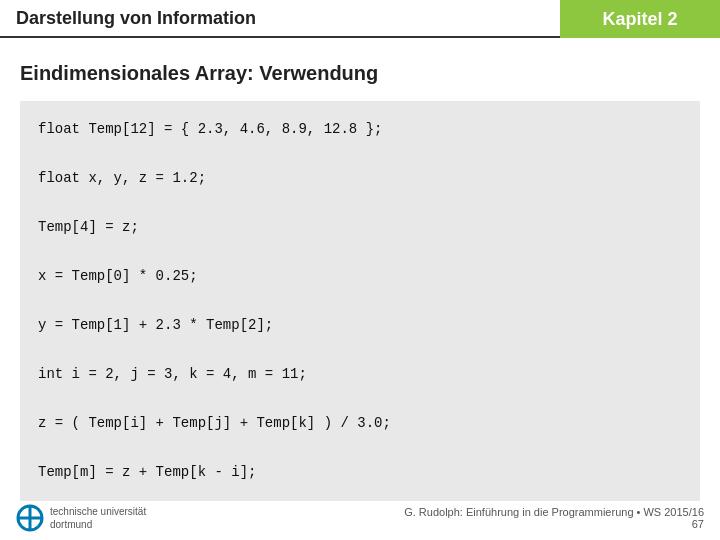 The width and height of the screenshot is (720, 540). I want to click on tu-location: dortmund, so click(71, 524).